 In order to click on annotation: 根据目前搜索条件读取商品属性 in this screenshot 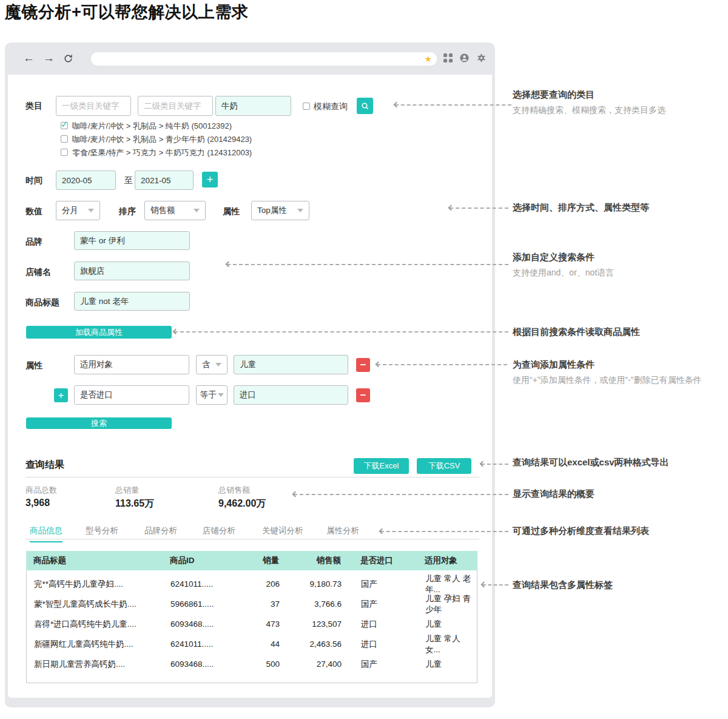, I will do `click(619, 332)`.